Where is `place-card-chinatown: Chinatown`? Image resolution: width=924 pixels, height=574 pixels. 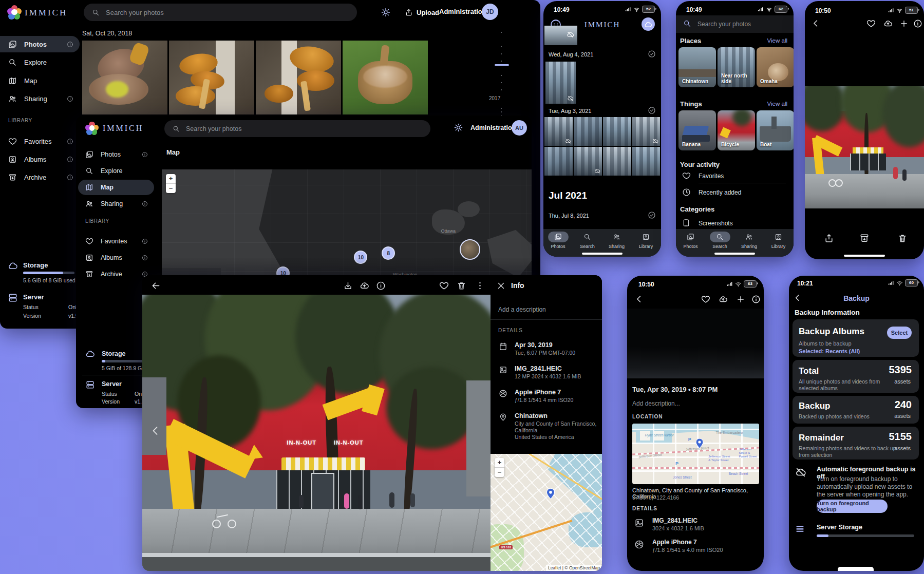
place-card-chinatown: Chinatown is located at coordinates (697, 67).